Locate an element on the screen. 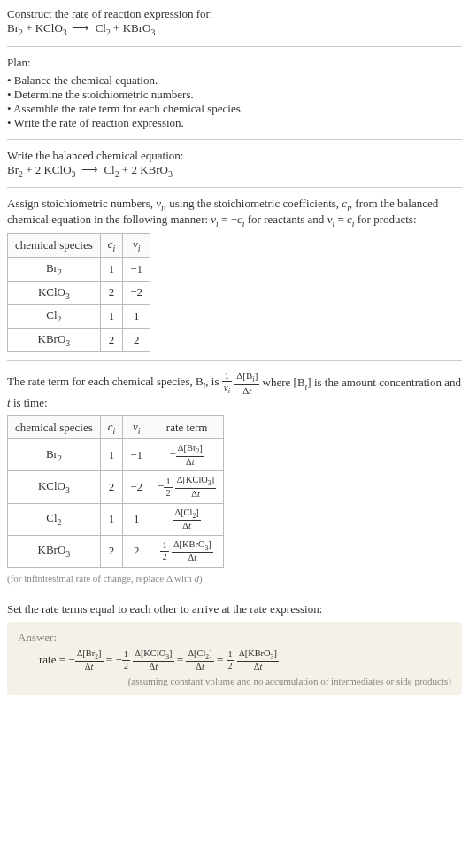 The width and height of the screenshot is (469, 868). balanced-section: Write the balanced chemical equation: Br… is located at coordinates (234, 164).